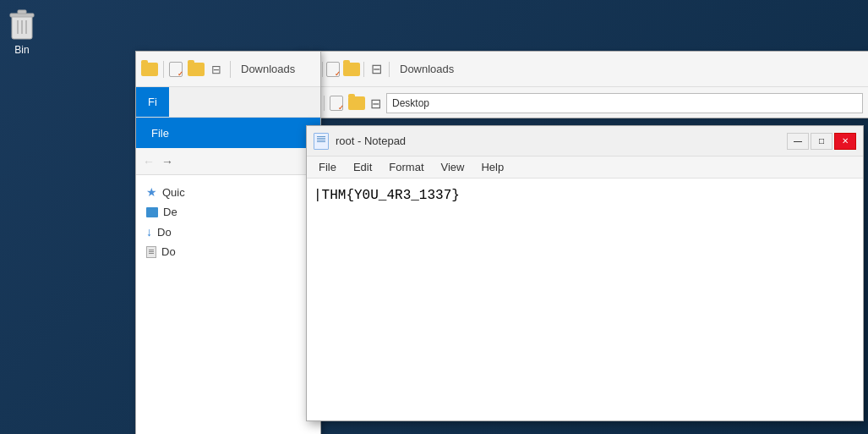 The width and height of the screenshot is (868, 434). Describe the element at coordinates (150, 69) in the screenshot. I see `title-folder-icon` at that location.